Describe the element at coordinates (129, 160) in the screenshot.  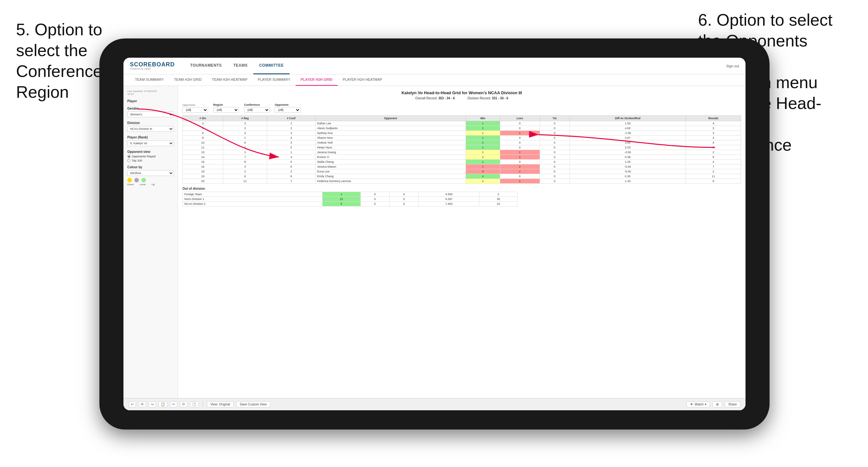
I see `radio-dot-top100` at that location.